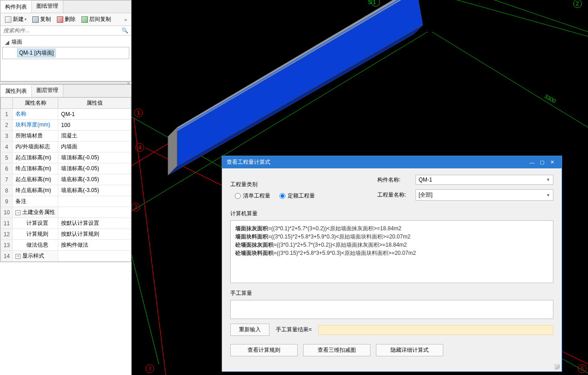 This screenshot has width=588, height=375. I want to click on tree-item-qm1: QM-1 [内墙面], so click(66, 53).